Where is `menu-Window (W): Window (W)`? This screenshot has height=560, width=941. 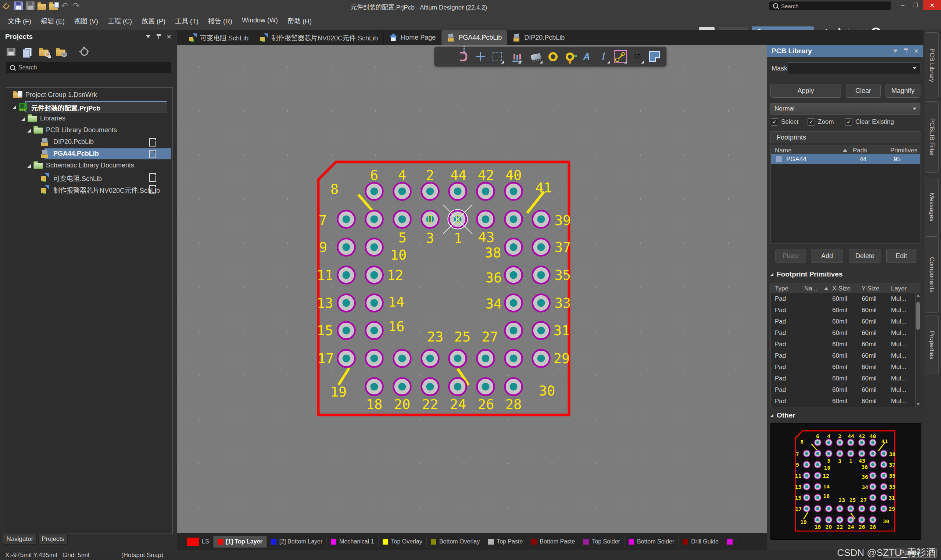
menu-Window (W): Window (W) is located at coordinates (260, 20).